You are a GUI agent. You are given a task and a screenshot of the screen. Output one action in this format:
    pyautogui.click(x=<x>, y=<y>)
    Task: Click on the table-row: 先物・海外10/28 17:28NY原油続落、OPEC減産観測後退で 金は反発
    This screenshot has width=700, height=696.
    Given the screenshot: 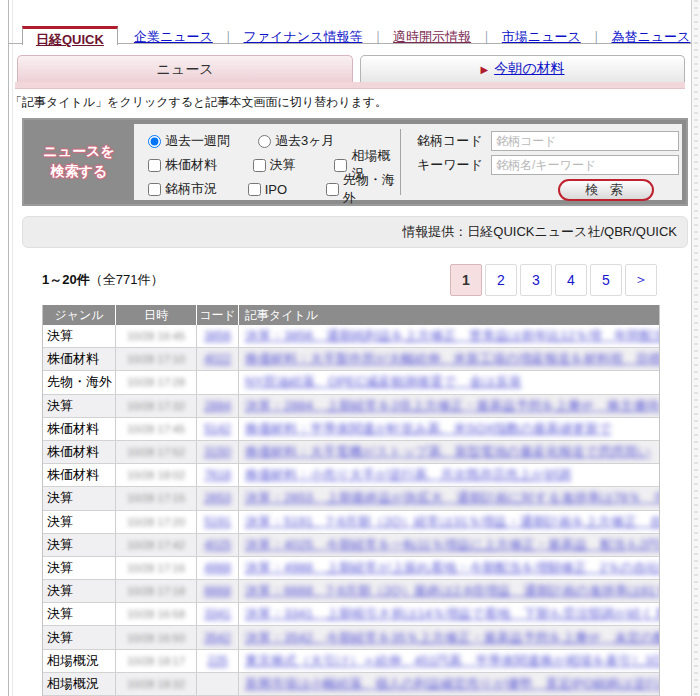 What is the action you would take?
    pyautogui.click(x=351, y=382)
    